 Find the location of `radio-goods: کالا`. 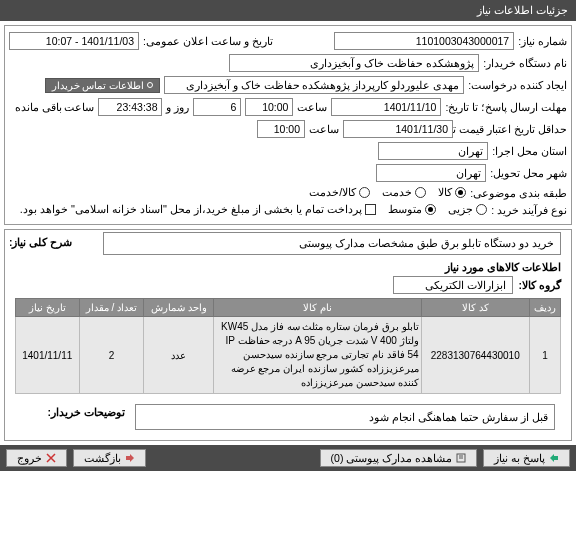

radio-goods: کالا is located at coordinates (452, 192).